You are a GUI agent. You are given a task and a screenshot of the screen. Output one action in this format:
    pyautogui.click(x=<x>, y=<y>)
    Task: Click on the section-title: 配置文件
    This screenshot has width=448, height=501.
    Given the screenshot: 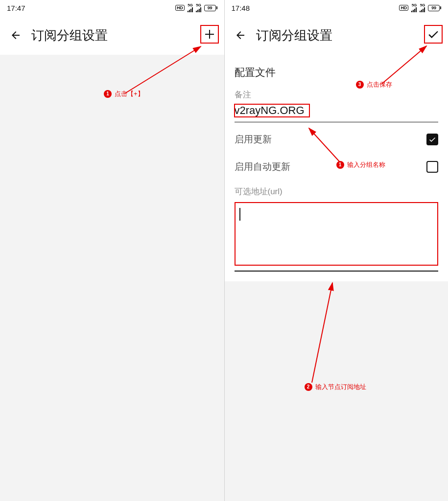 What is the action you would take?
    pyautogui.click(x=337, y=69)
    